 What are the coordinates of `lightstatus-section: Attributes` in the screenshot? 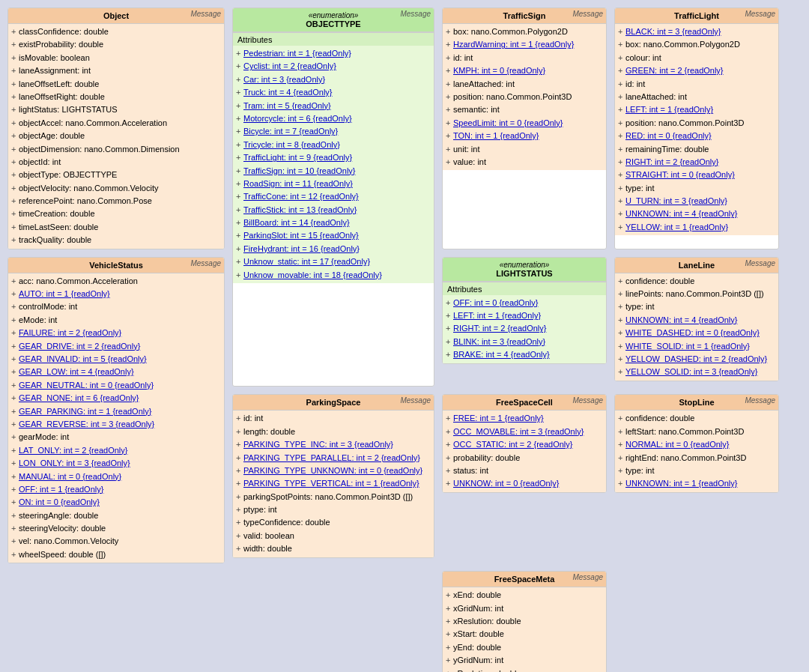 It's located at (524, 288).